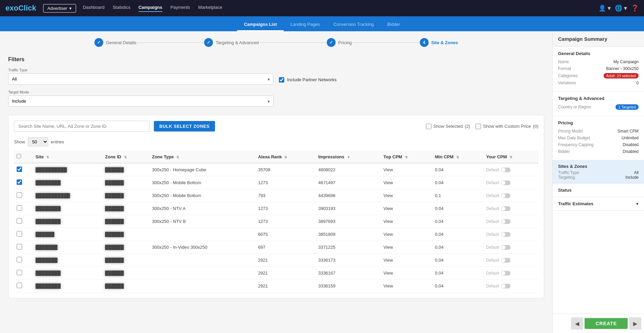 The width and height of the screenshot is (644, 333). Describe the element at coordinates (68, 209) in the screenshot. I see `row-site-3: ████████` at that location.